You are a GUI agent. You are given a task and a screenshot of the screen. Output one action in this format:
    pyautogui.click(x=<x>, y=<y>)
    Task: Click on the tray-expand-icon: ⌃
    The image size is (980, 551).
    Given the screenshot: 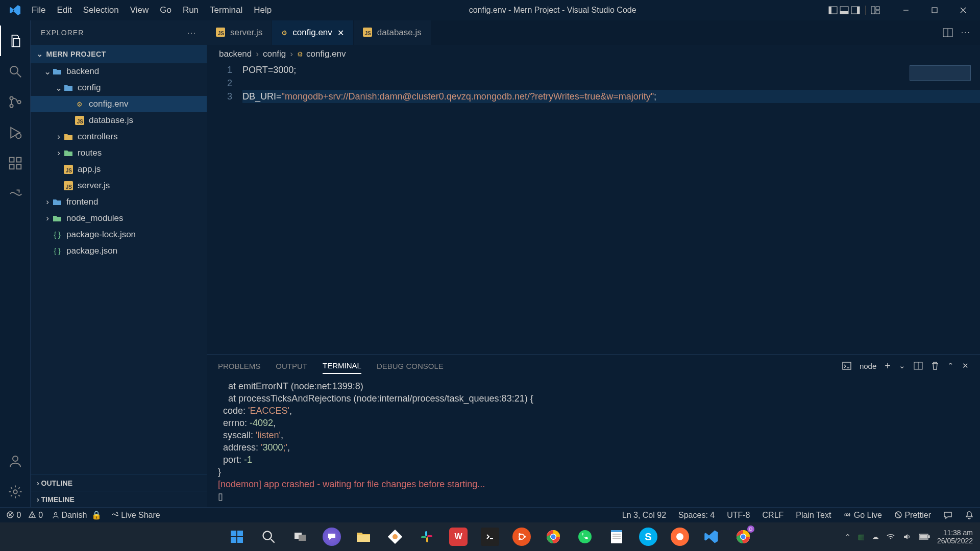 What is the action you would take?
    pyautogui.click(x=848, y=537)
    